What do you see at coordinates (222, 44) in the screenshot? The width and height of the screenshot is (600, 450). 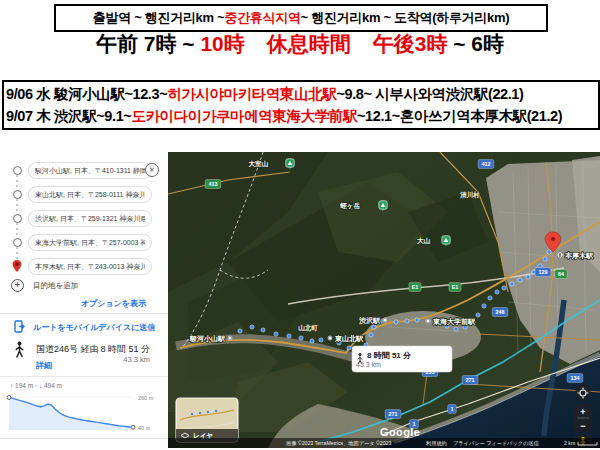 I see `time-10: 10時` at bounding box center [222, 44].